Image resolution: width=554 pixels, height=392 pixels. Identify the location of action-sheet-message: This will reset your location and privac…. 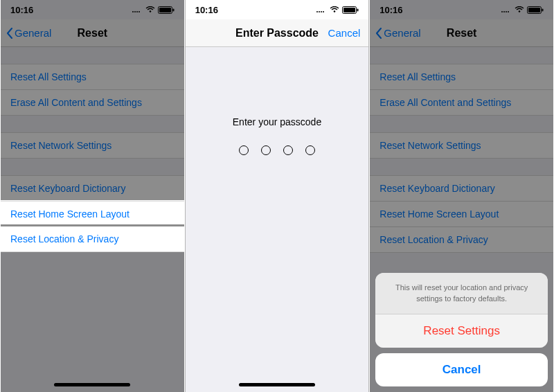
(461, 294).